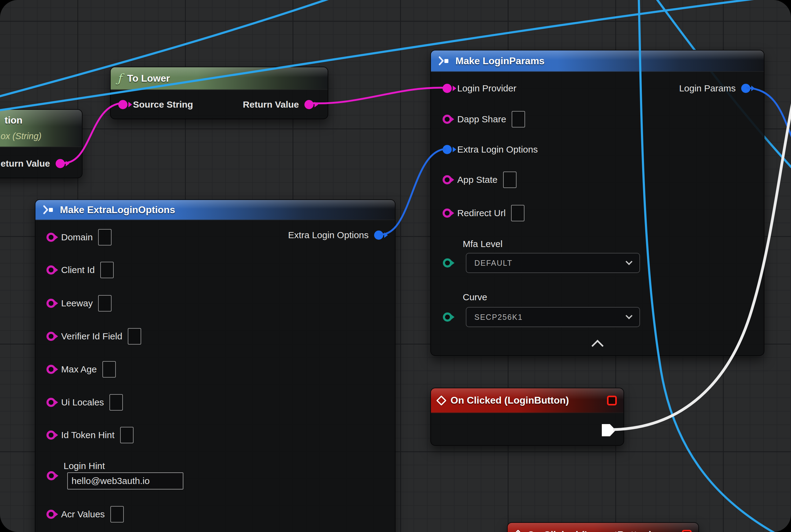  Describe the element at coordinates (51, 402) in the screenshot. I see `ui-locales-pin` at that location.